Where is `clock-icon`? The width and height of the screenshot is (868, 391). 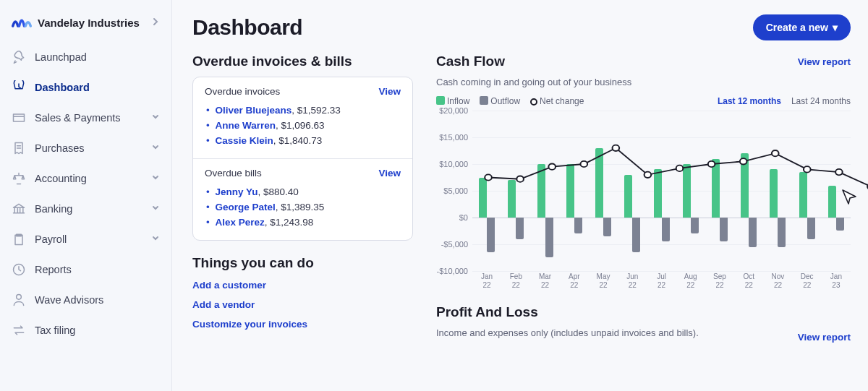 clock-icon is located at coordinates (19, 270).